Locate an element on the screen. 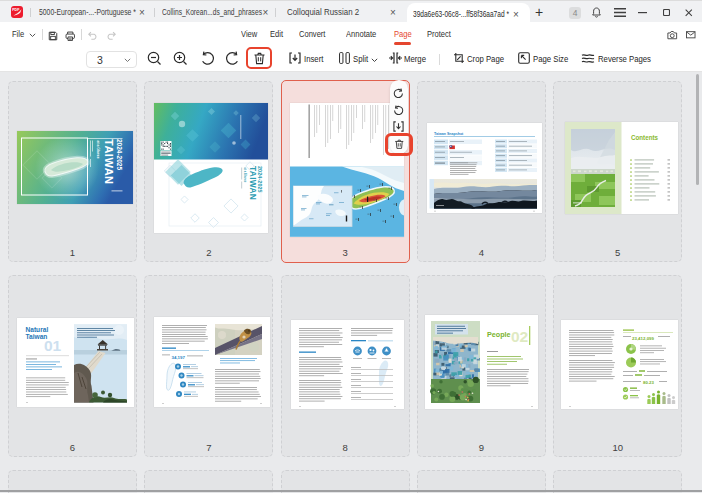 The image size is (702, 493). svg-text: 80.23 is located at coordinates (649, 382).